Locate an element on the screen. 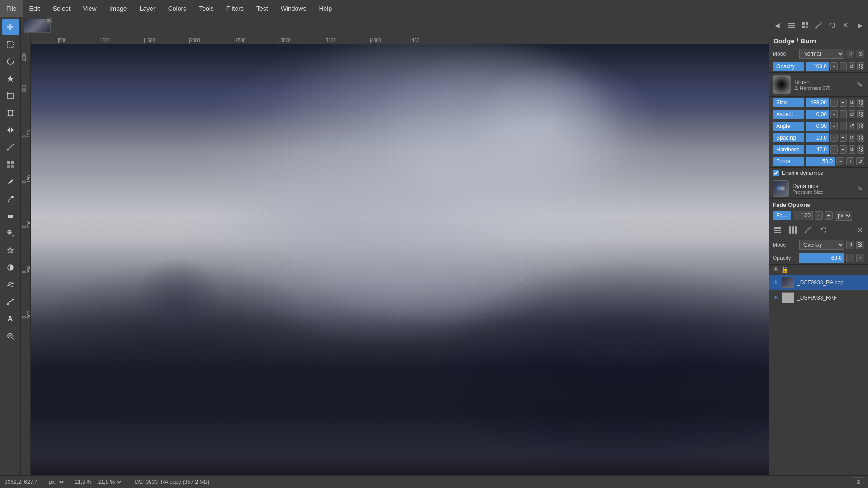 The height and width of the screenshot is (488, 868). opacity-reset-btn: ↺ is located at coordinates (852, 66).